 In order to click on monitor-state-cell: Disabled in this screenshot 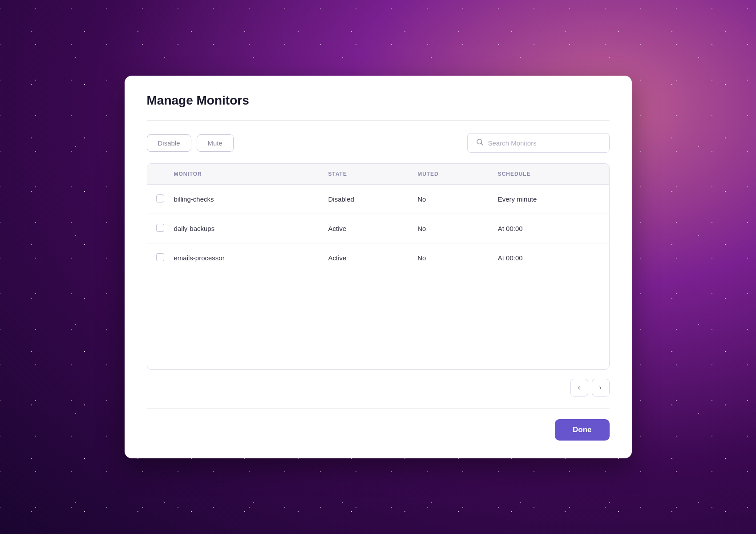, I will do `click(364, 199)`.